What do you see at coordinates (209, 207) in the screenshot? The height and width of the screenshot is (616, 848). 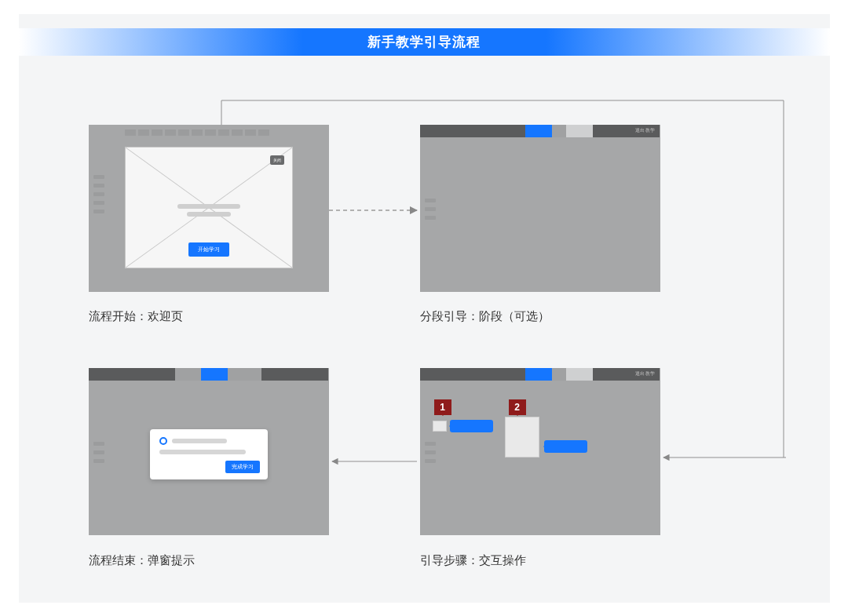 I see `welcome-envelope: 关闭 开始学习` at bounding box center [209, 207].